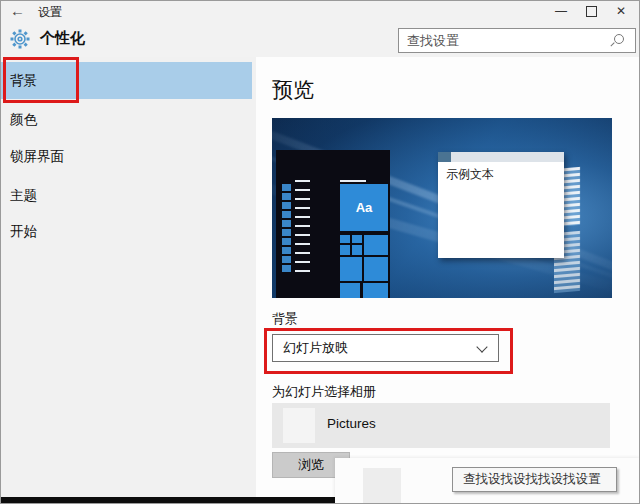 This screenshot has width=640, height=504. What do you see at coordinates (501, 157) in the screenshot?
I see `sample-window-titlebar` at bounding box center [501, 157].